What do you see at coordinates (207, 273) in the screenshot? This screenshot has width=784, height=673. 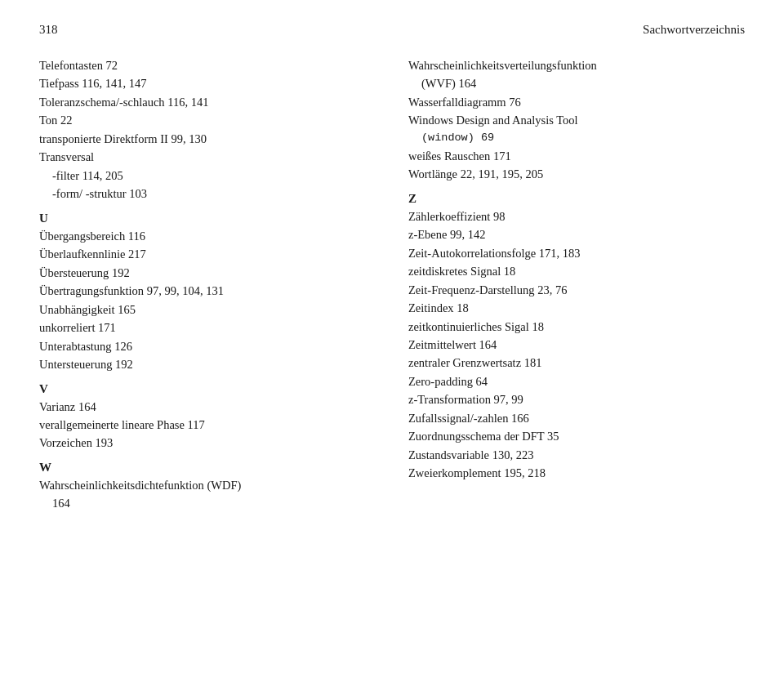 I see `index-entry: Übersteuerung 192` at bounding box center [207, 273].